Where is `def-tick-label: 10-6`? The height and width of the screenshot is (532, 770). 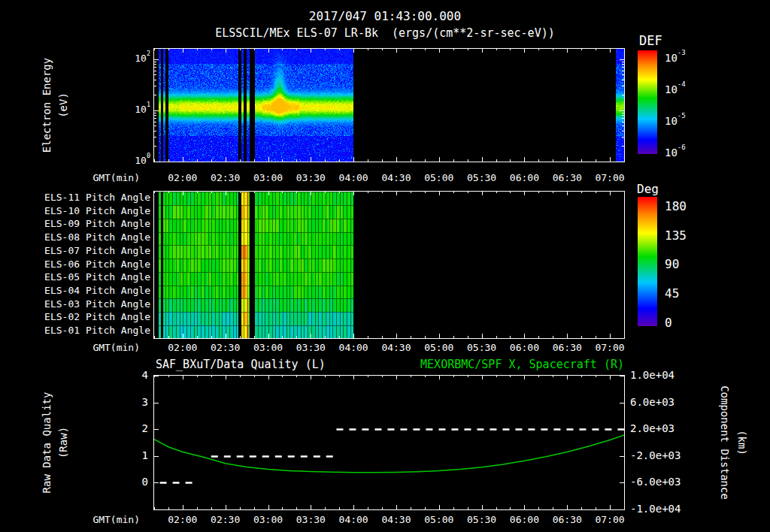 def-tick-label: 10-6 is located at coordinates (675, 152).